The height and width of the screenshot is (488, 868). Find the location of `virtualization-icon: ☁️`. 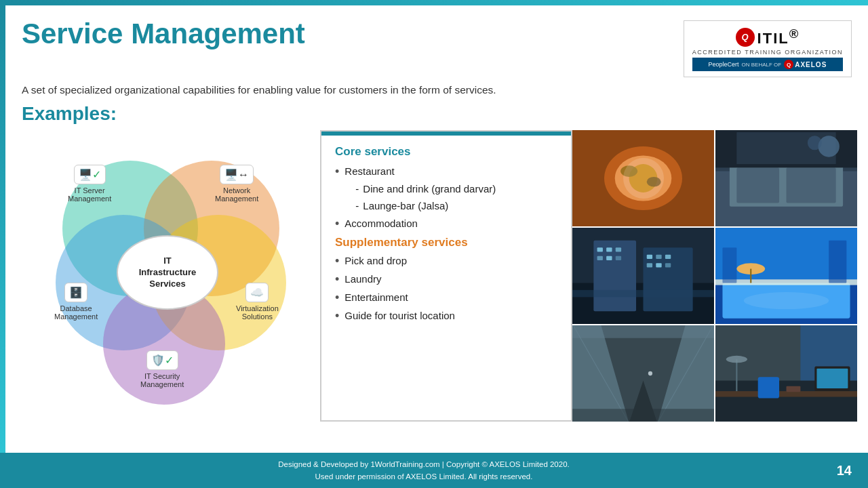

virtualization-icon: ☁️ is located at coordinates (257, 293).